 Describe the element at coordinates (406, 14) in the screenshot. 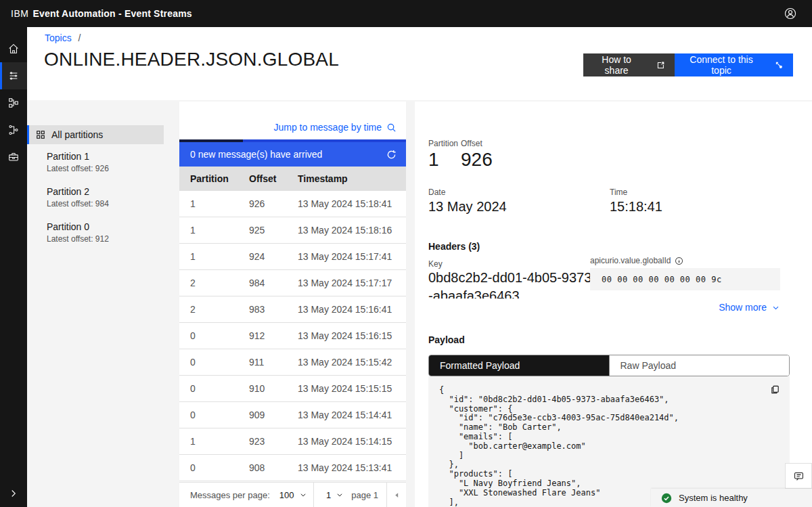

I see `app-header: IBMEvent Automation - Event Streams` at that location.